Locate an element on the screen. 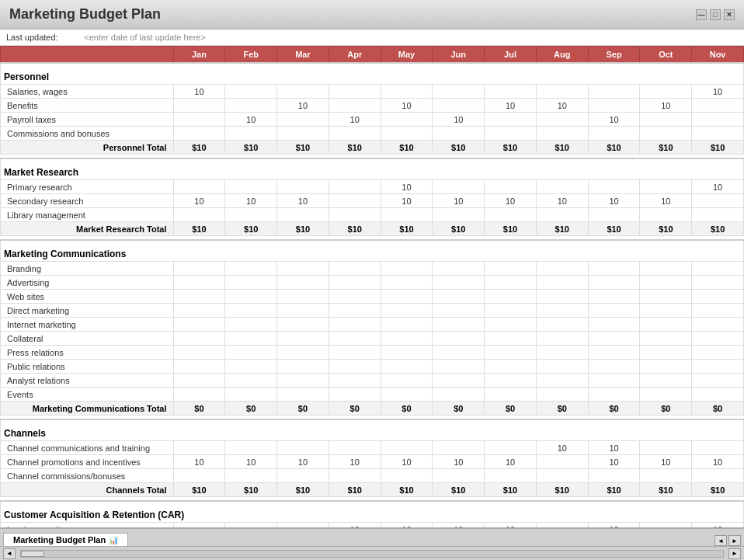 The height and width of the screenshot is (560, 744). scroll-left-btn: ◄ is located at coordinates (9, 554).